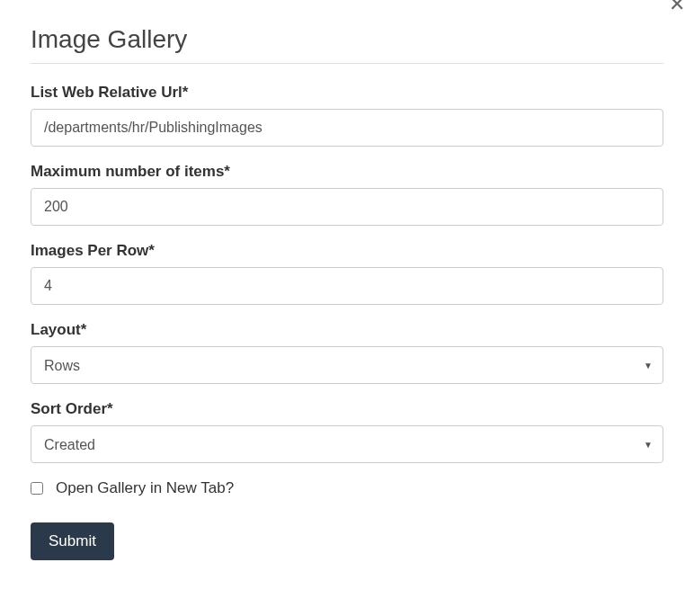 The image size is (694, 616). Describe the element at coordinates (347, 273) in the screenshot. I see `field-per-row: Images Per Row*` at that location.